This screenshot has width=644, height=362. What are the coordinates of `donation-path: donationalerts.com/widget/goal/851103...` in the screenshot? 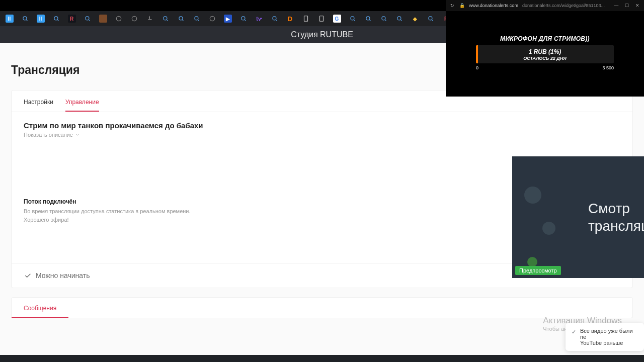 It's located at (564, 6).